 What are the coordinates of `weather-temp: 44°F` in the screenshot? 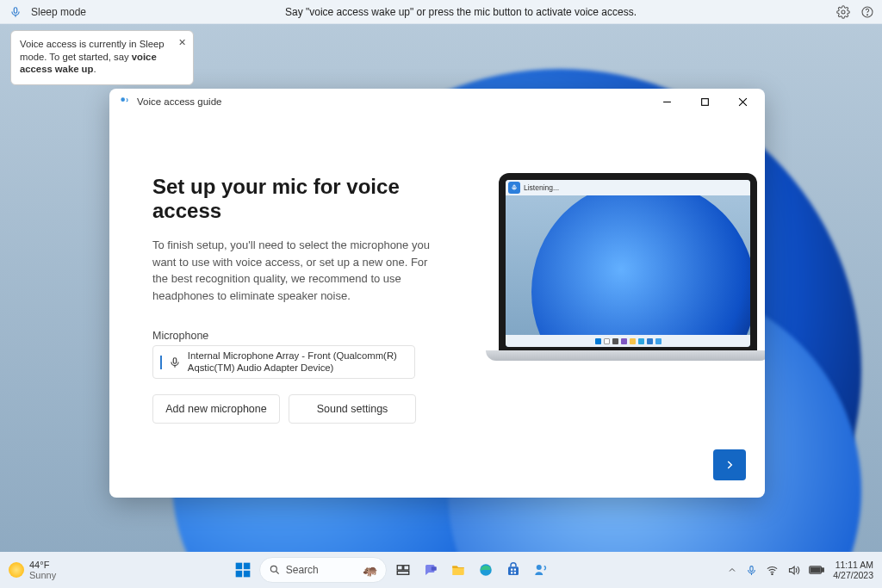 It's located at (43, 565).